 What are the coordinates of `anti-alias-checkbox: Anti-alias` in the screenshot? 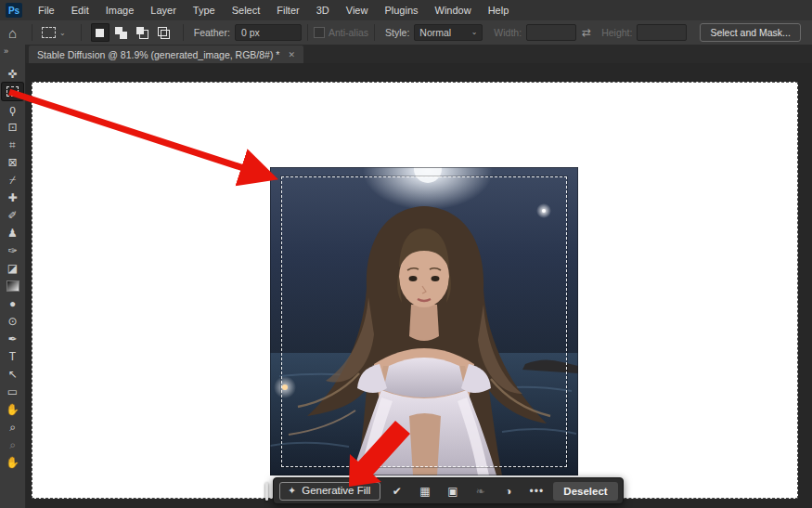 It's located at (342, 33).